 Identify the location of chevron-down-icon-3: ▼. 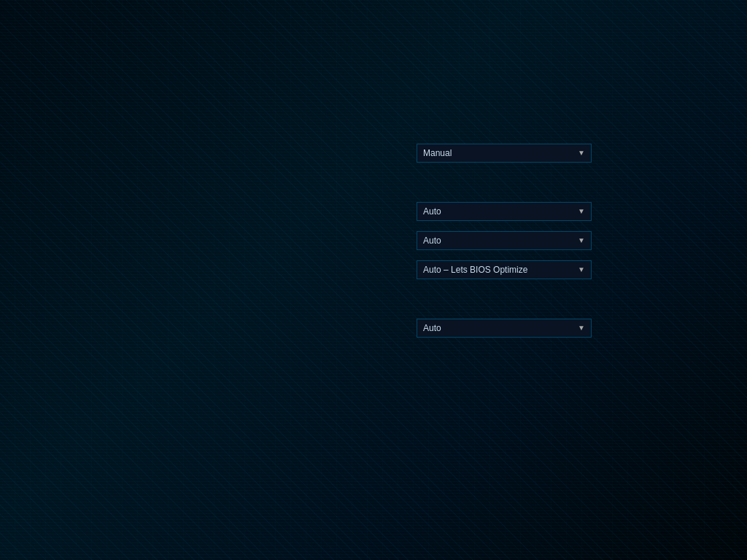
(581, 241).